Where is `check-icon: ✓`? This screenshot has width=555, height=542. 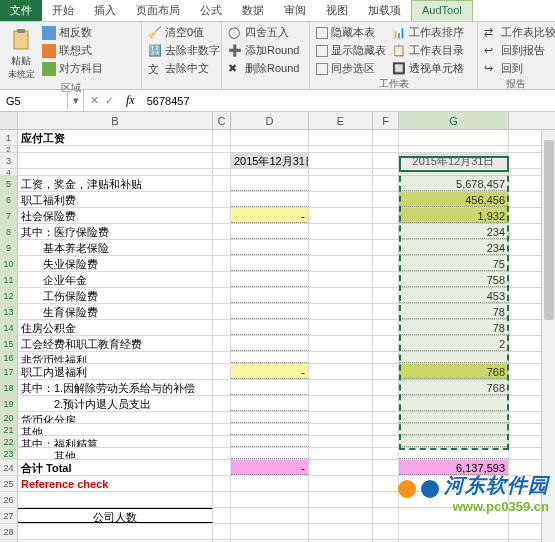
check-icon: ✓ is located at coordinates (110, 100).